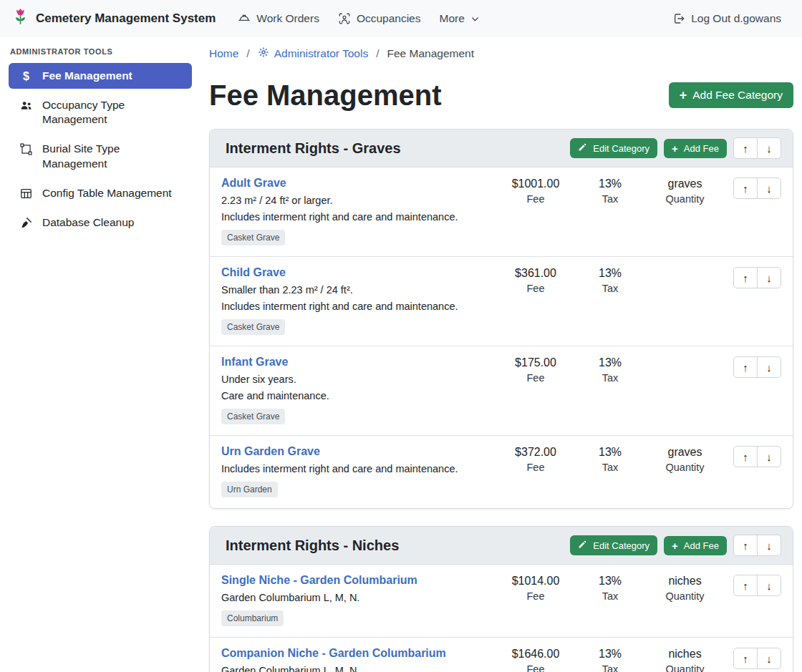 The height and width of the screenshot is (672, 802). I want to click on top-navbar: Cemetery Management System Work Orders O…, so click(401, 19).